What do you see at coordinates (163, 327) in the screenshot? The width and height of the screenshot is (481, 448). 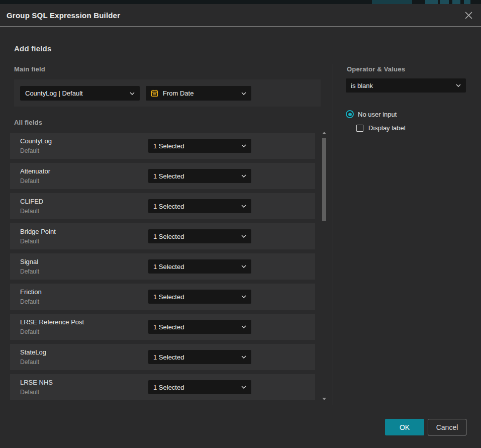 I see `field-row: LRSE Reference Post Default 1 Selected` at bounding box center [163, 327].